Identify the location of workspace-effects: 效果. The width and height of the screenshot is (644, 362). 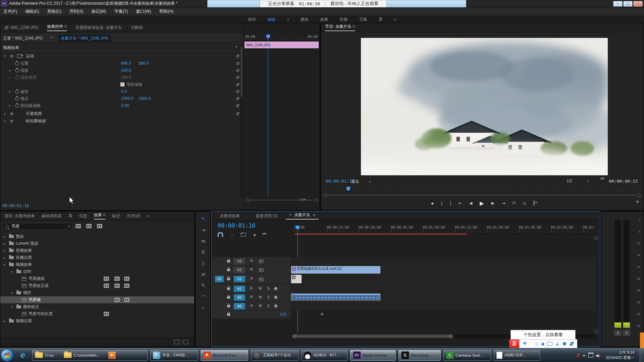
(324, 19).